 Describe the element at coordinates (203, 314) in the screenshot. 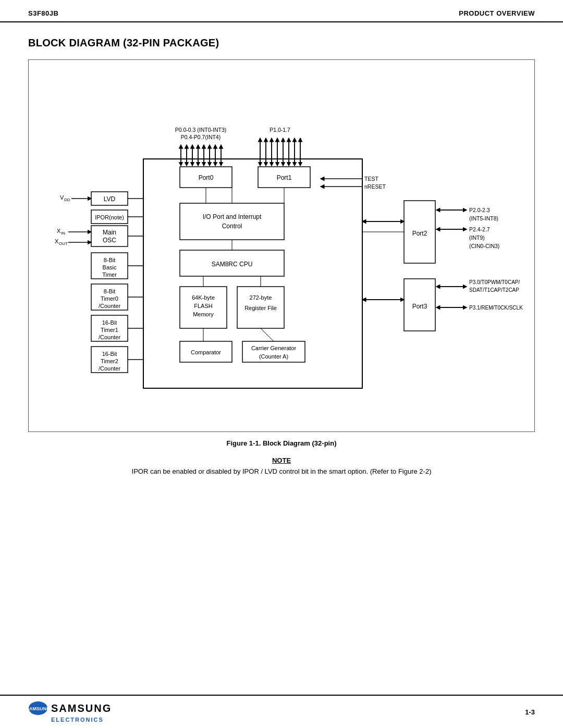

I see `svg-text: Memory` at that location.